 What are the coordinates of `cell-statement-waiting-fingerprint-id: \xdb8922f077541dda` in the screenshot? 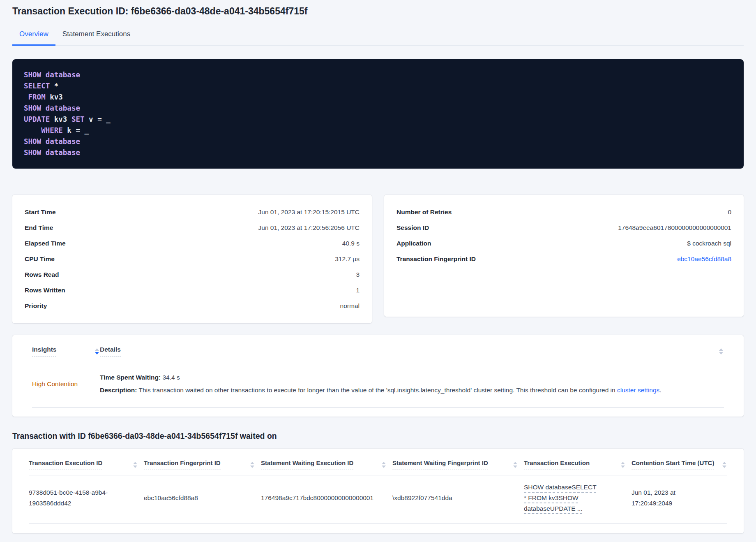 It's located at (458, 498).